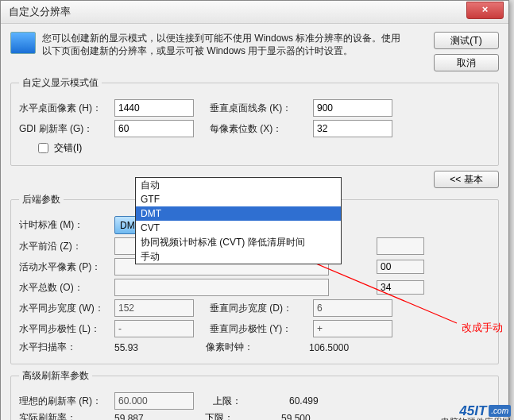 Image resolution: width=514 pixels, height=420 pixels. I want to click on watermark-logo: 45IT, so click(473, 411).